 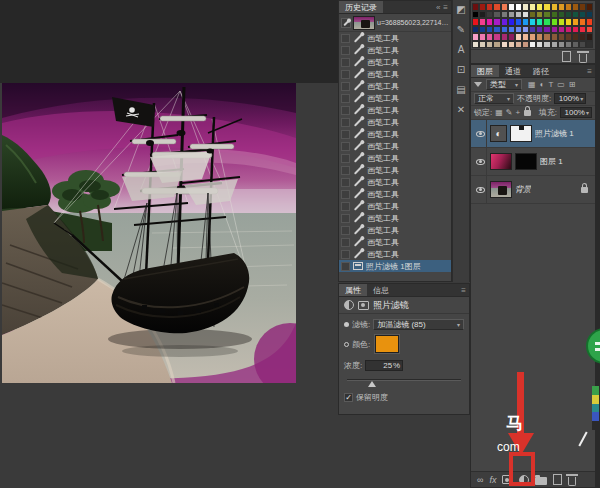 What do you see at coordinates (550, 84) in the screenshot?
I see `filter-type-icon: T` at bounding box center [550, 84].